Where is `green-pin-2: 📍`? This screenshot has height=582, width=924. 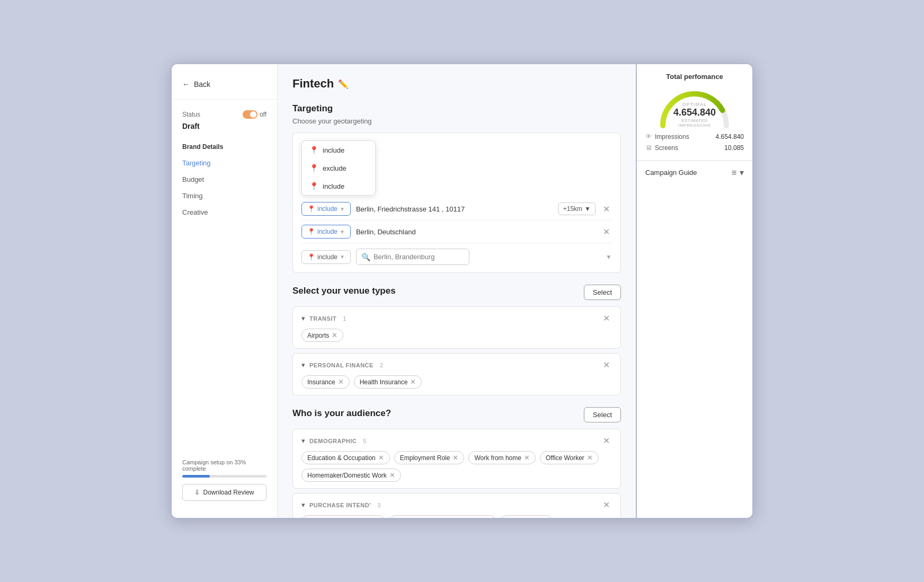 green-pin-2: 📍 is located at coordinates (312, 232).